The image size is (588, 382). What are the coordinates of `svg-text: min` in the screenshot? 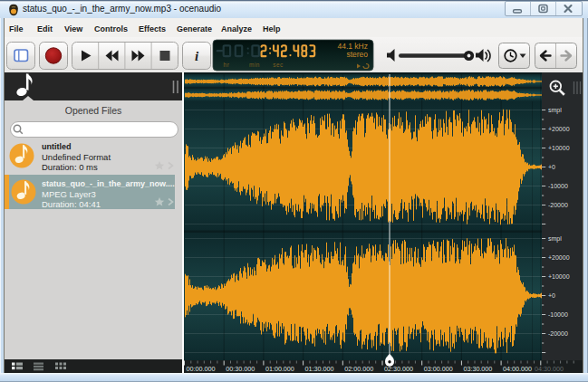 It's located at (255, 65).